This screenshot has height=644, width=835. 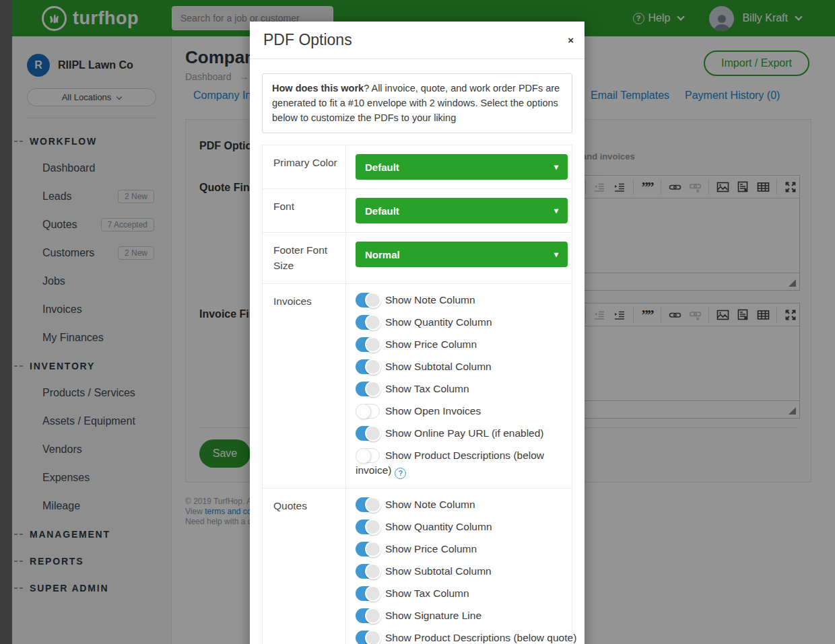 I want to click on intro-bold: How does this work, so click(x=318, y=88).